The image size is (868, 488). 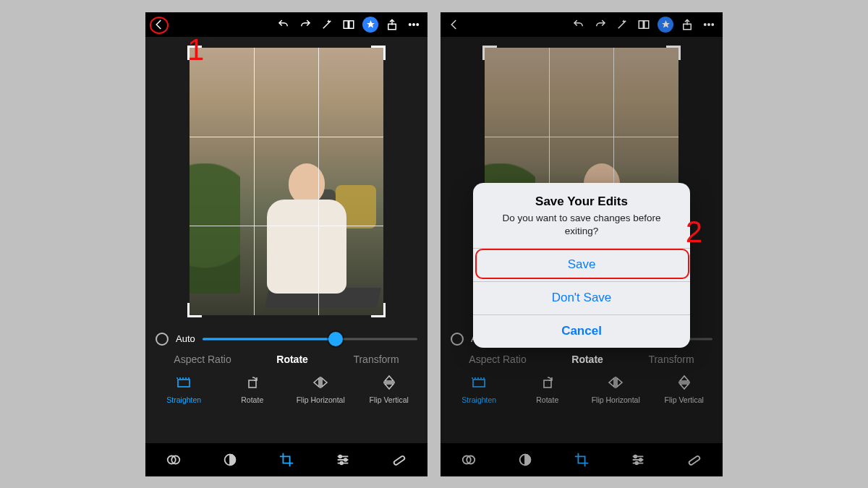 I want to click on tool-flip-h: Flip Horizontal, so click(x=321, y=389).